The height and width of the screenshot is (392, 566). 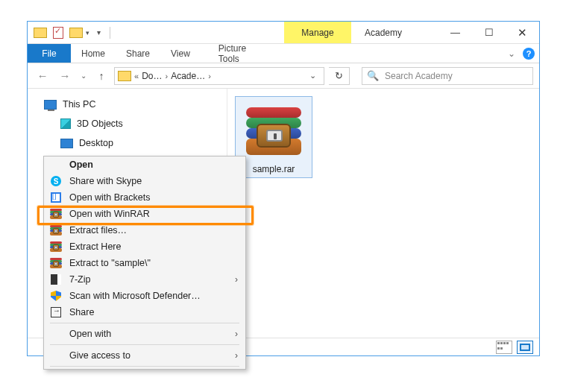 I want to click on winrar-archive-icon, so click(x=274, y=131).